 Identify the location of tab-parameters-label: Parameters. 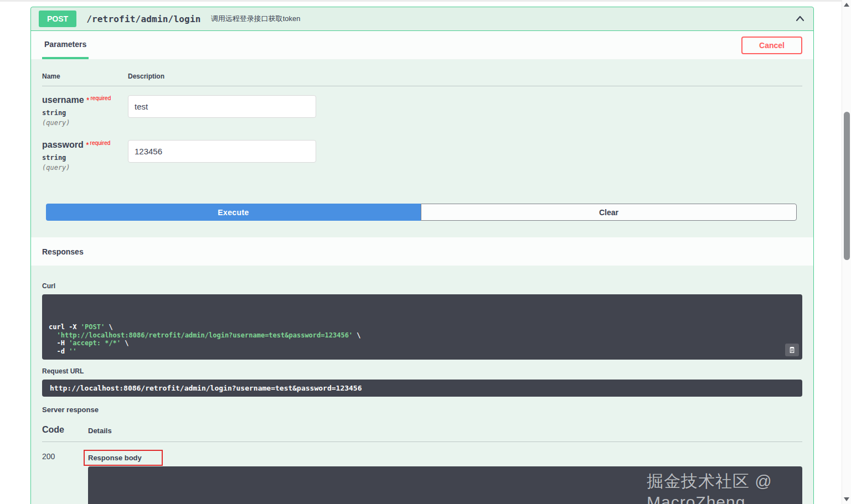
(65, 44).